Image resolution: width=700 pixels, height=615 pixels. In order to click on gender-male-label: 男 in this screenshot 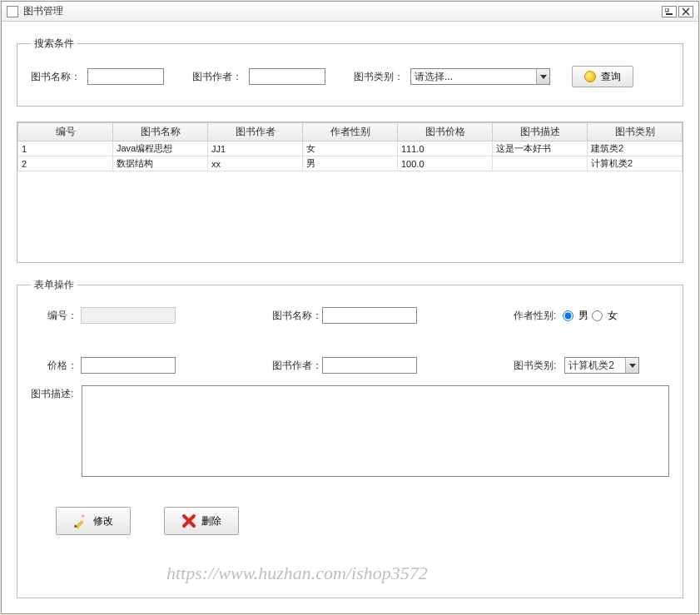, I will do `click(583, 316)`.